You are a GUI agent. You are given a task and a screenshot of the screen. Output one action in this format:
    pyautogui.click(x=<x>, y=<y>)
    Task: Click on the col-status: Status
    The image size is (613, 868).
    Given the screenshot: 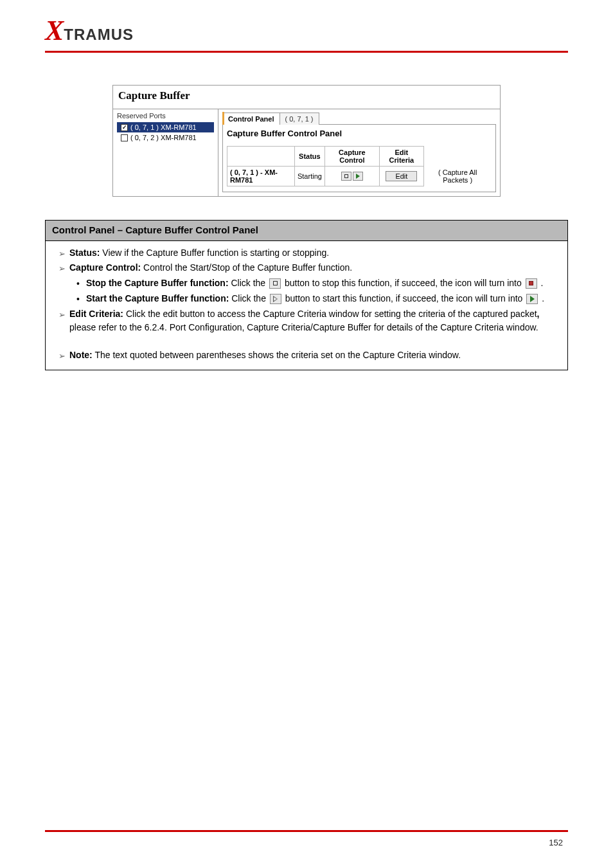 What is the action you would take?
    pyautogui.click(x=310, y=157)
    